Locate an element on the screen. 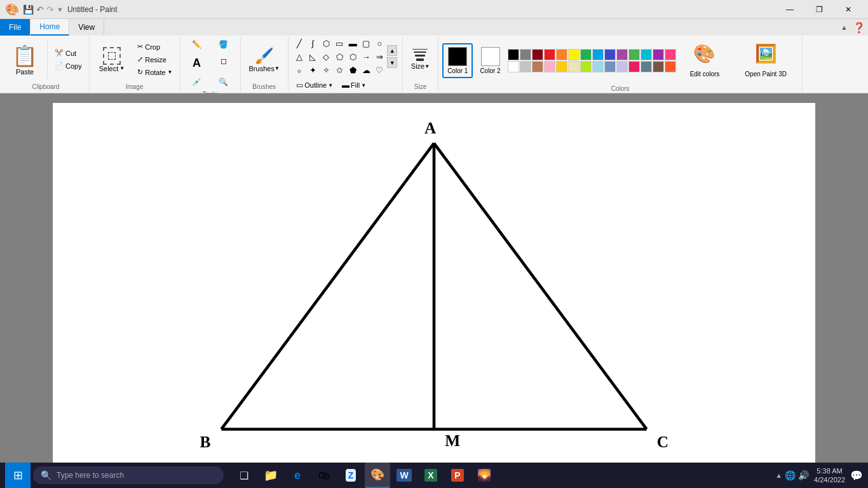  edge-button: e is located at coordinates (297, 475).